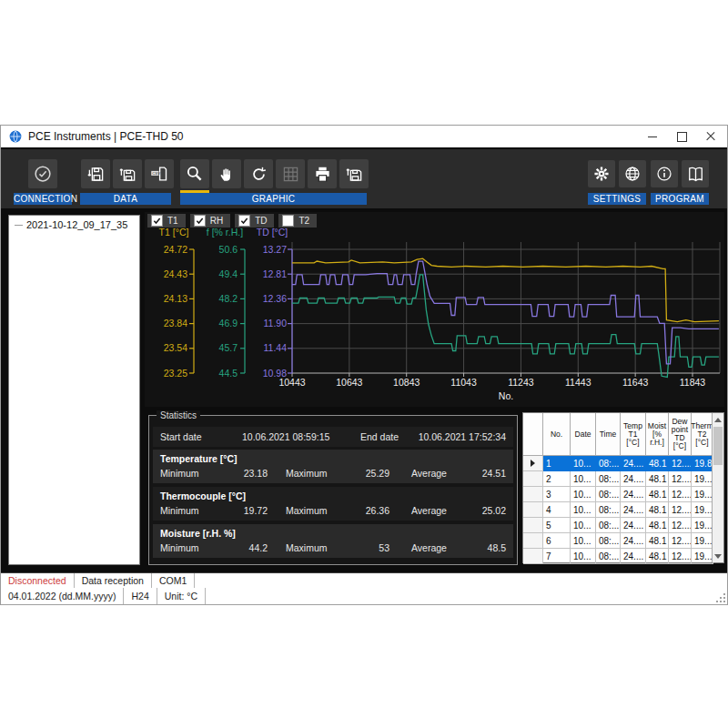  What do you see at coordinates (557, 557) in the screenshot?
I see `table-cell: 7` at bounding box center [557, 557].